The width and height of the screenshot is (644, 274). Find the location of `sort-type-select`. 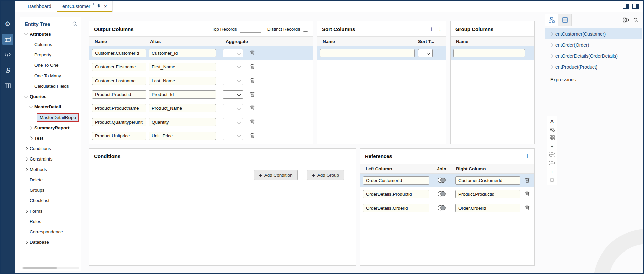

sort-type-select is located at coordinates (425, 53).